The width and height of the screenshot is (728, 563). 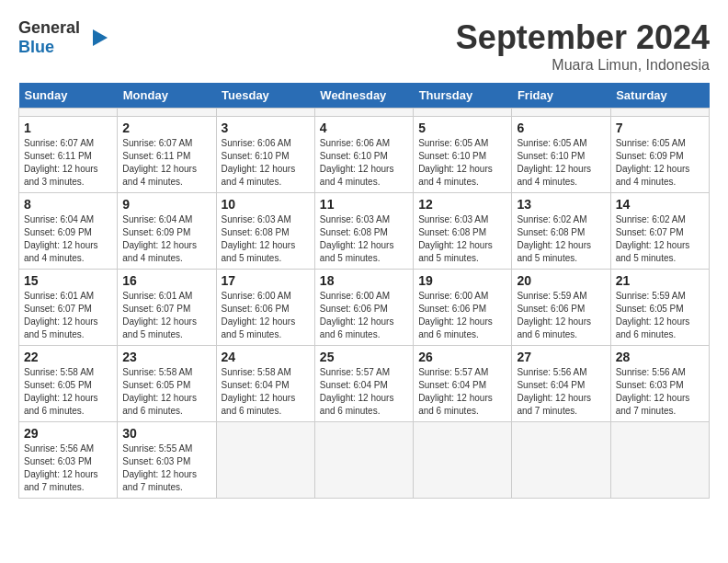 What do you see at coordinates (68, 460) in the screenshot?
I see `table-row: 29 Sunrise: 5:56 AMSunset: 6:03 PMDaylig…` at bounding box center [68, 460].